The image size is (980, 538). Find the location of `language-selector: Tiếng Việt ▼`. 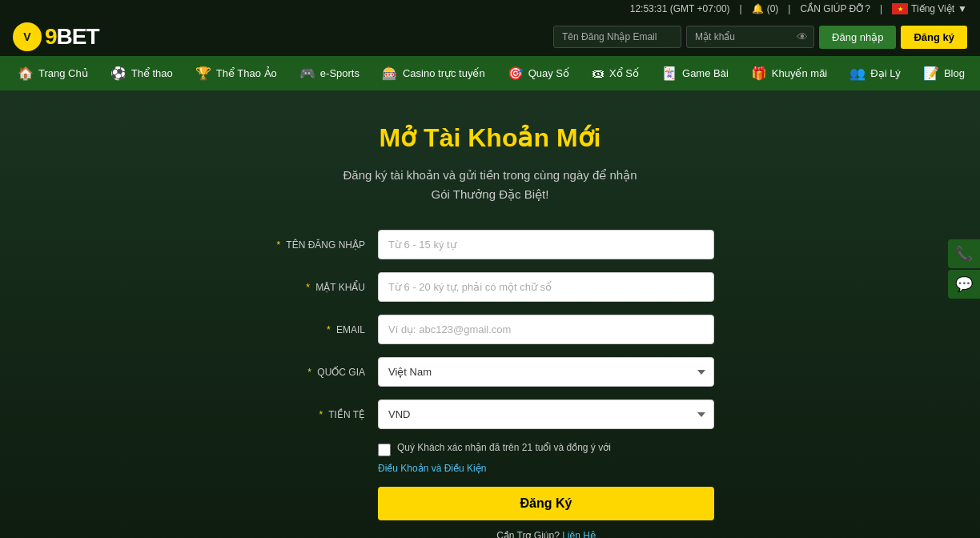

language-selector: Tiếng Việt ▼ is located at coordinates (930, 9).